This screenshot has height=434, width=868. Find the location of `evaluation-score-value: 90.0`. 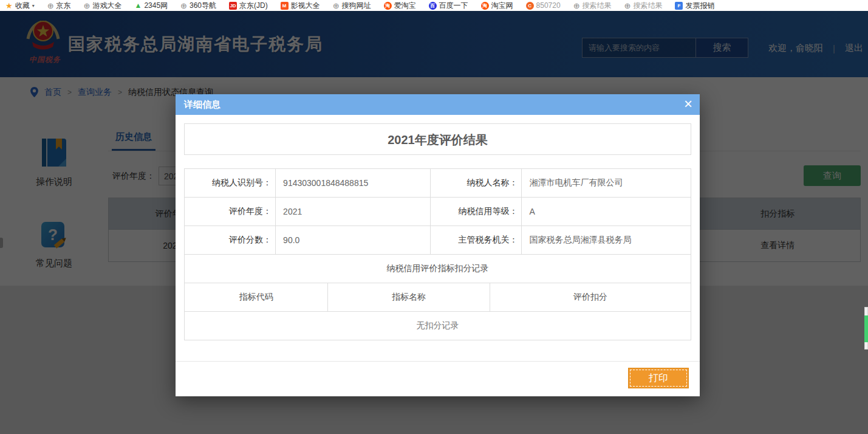

evaluation-score-value: 90.0 is located at coordinates (354, 241).